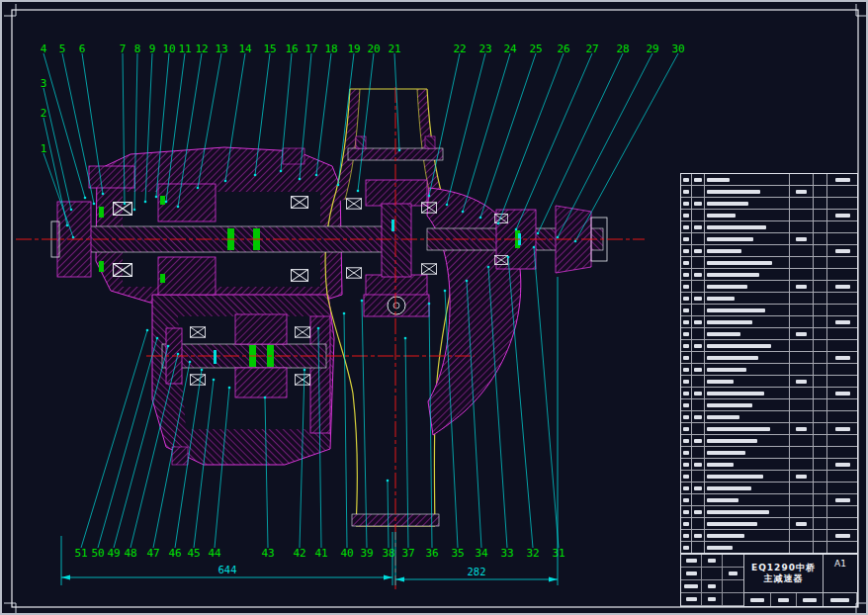  What do you see at coordinates (591, 49) in the screenshot?
I see `part-number-27: 27` at bounding box center [591, 49].